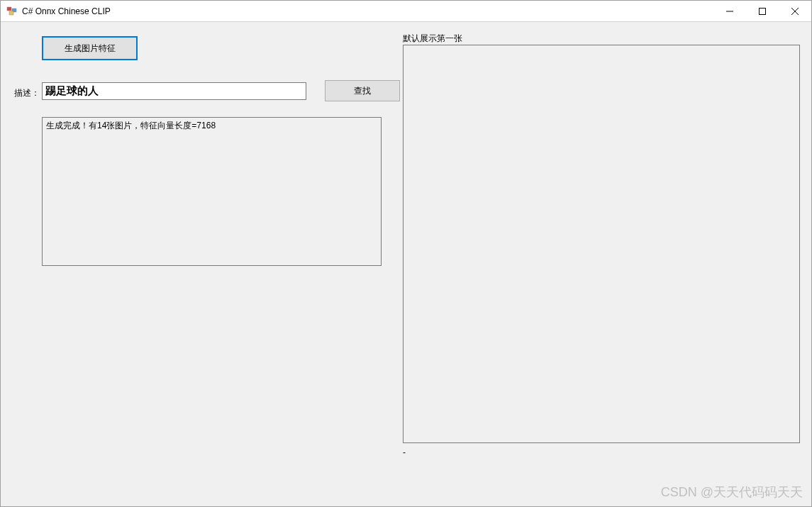 Image resolution: width=812 pixels, height=507 pixels. Describe the element at coordinates (89, 48) in the screenshot. I see `generate-features-button: 生成图片特征` at that location.